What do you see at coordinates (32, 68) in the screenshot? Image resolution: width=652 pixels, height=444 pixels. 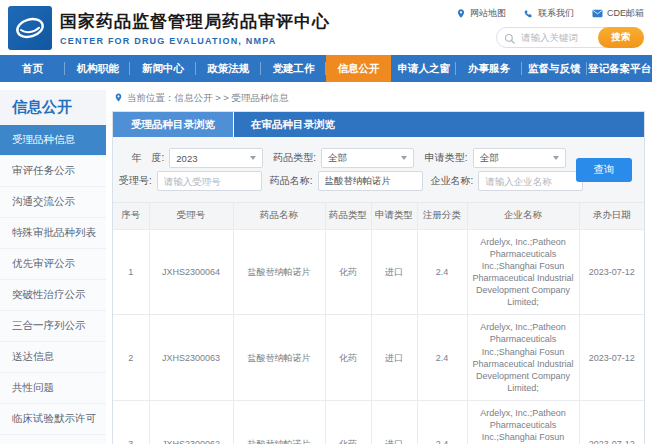 I see `nav-item-0: 首页` at bounding box center [32, 68].